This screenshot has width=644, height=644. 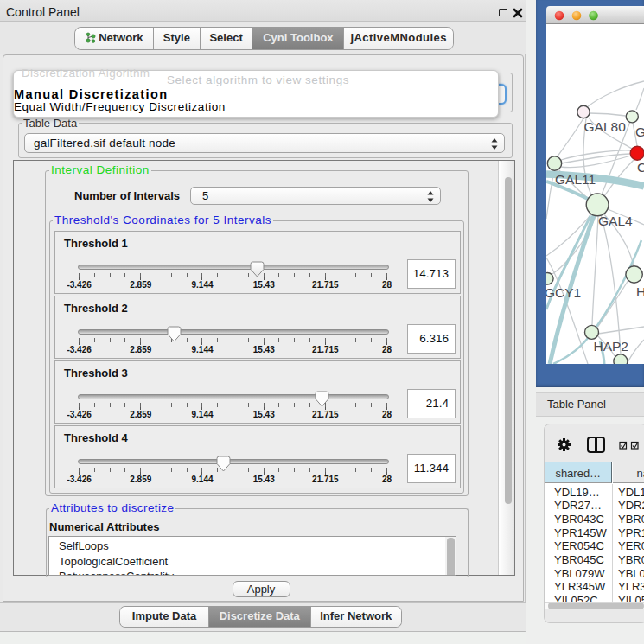 What do you see at coordinates (615, 221) in the screenshot?
I see `svg-text: GAL4` at bounding box center [615, 221].